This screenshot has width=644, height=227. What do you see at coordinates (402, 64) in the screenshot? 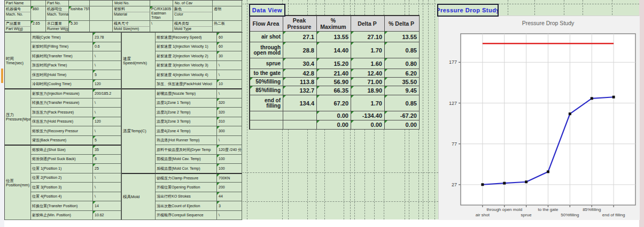
I see `table-cell: 0.80` at bounding box center [402, 64].